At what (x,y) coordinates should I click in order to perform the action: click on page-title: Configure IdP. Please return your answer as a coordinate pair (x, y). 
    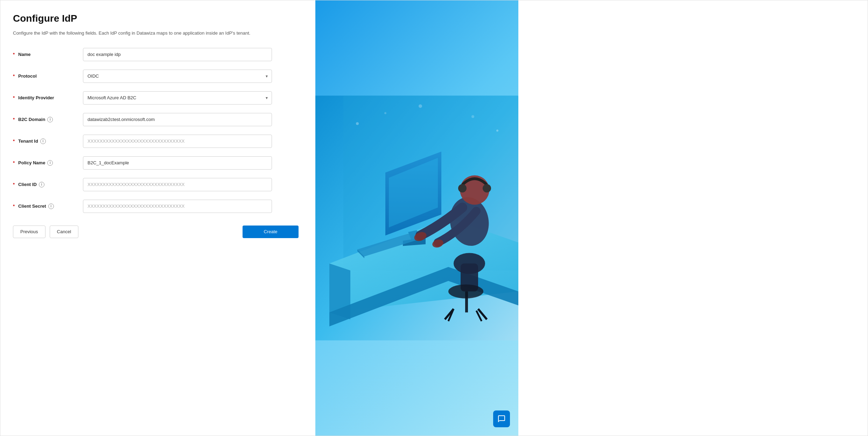
    Looking at the image, I should click on (156, 19).